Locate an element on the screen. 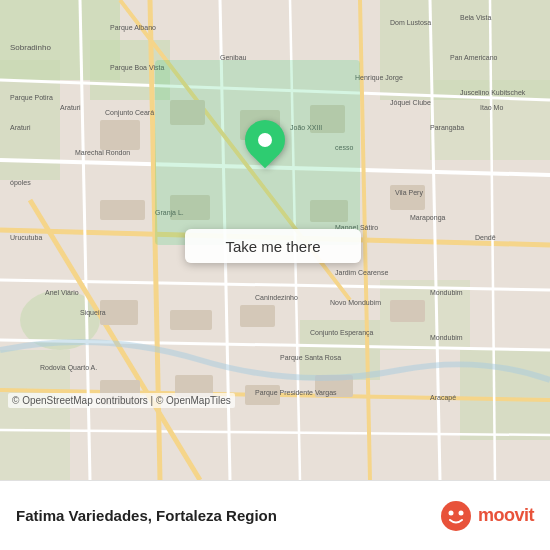 This screenshot has width=550, height=550. svg-text: Conjunto Esperança is located at coordinates (342, 333).